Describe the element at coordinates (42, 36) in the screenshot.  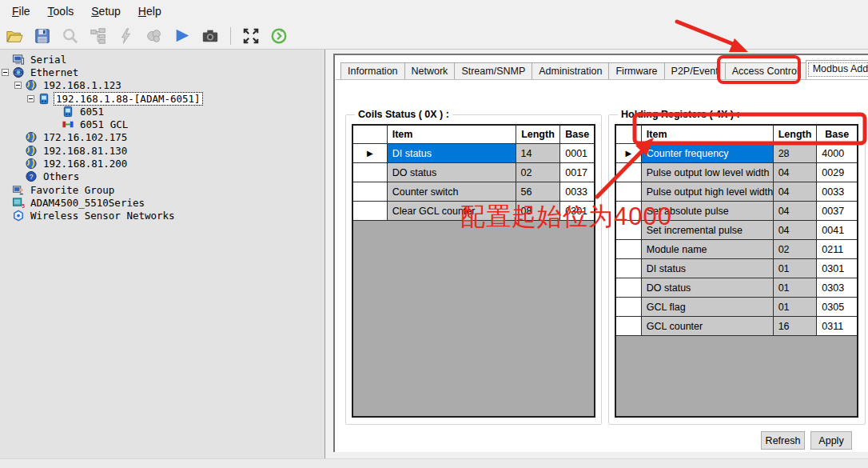
I see `save-icon` at that location.